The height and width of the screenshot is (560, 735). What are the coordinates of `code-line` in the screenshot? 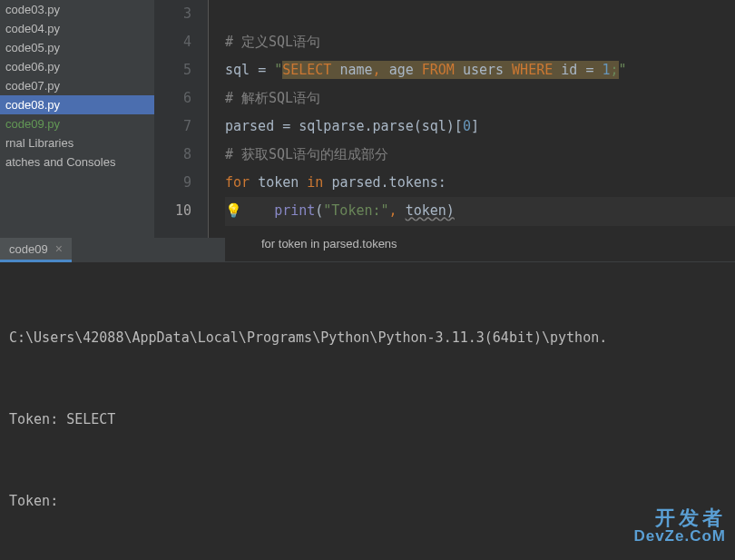 It's located at (480, 15).